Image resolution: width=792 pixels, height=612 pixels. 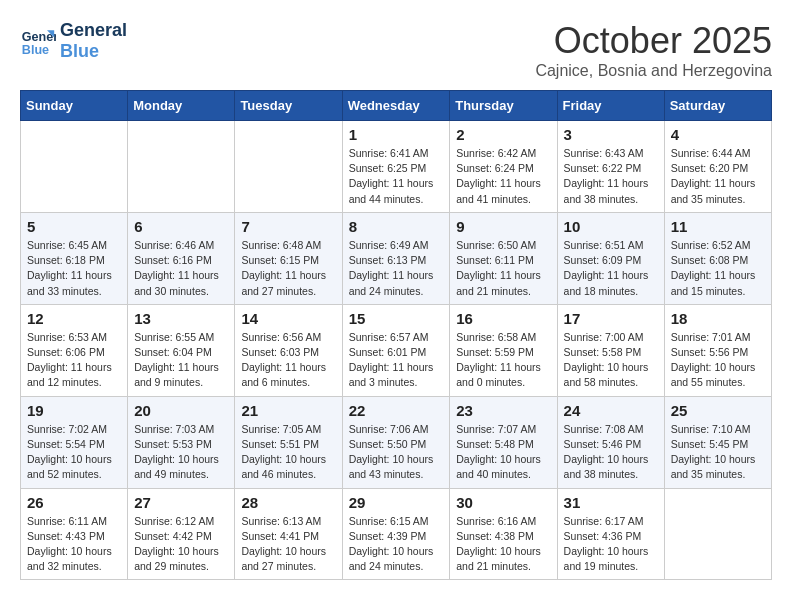 What do you see at coordinates (503, 176) in the screenshot?
I see `day-info: Sunrise: 6:42 AM Sunset: 6:24 PM Dayligh…` at bounding box center [503, 176].